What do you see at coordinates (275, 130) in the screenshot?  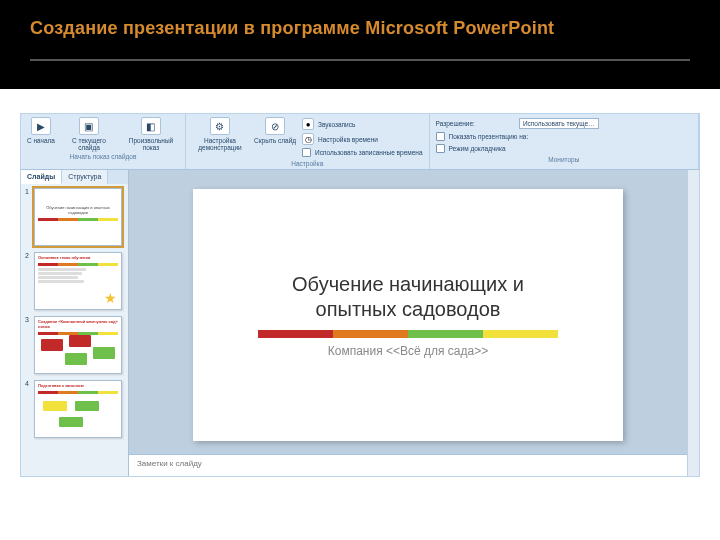 I see `hide-slide-button: ⊘ Скрыть слайд` at bounding box center [275, 130].